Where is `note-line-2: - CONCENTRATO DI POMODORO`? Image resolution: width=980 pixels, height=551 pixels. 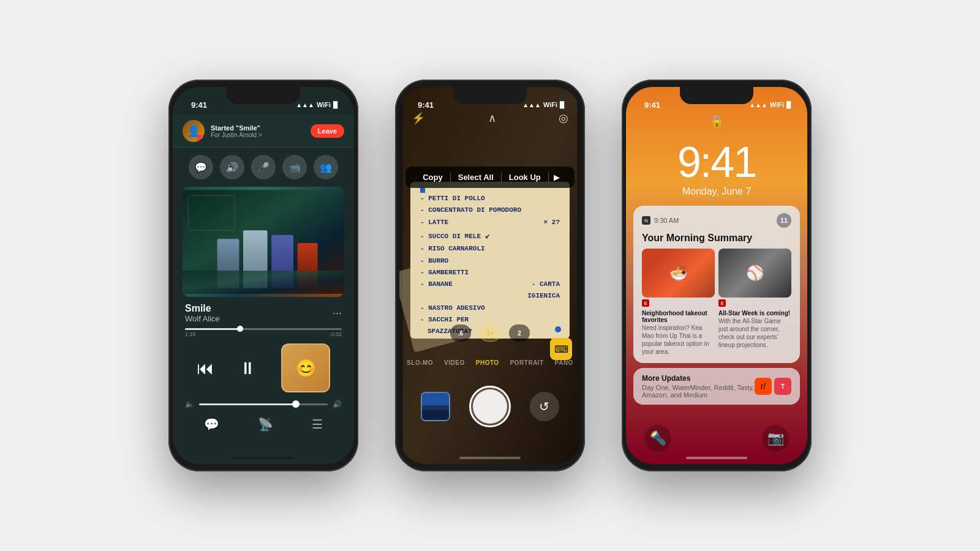
note-line-2: - CONCENTRATO DI POMODORO is located at coordinates (490, 211).